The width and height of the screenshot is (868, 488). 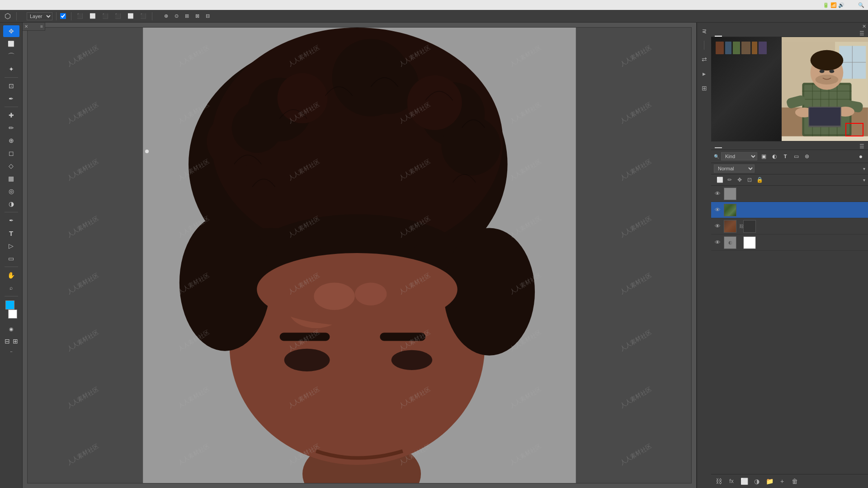 I want to click on eyedropper-tool: ✒, so click(x=11, y=99).